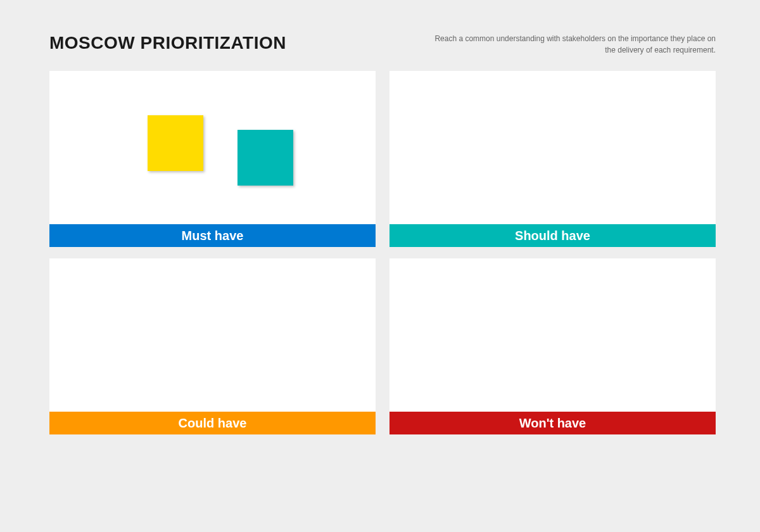 The height and width of the screenshot is (532, 760). I want to click on header: MOSCOW PRIORITIZATION Reach a common und…, so click(383, 44).